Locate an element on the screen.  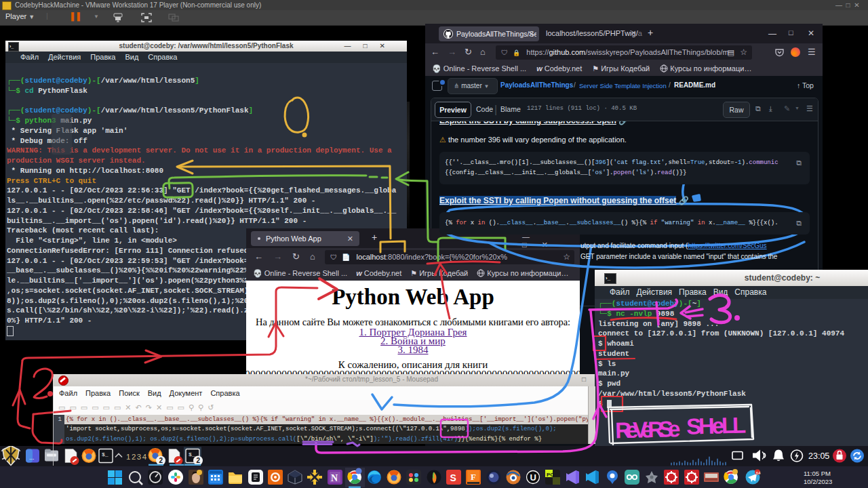
svg-text:...: ... is located at coordinates (32, 458).